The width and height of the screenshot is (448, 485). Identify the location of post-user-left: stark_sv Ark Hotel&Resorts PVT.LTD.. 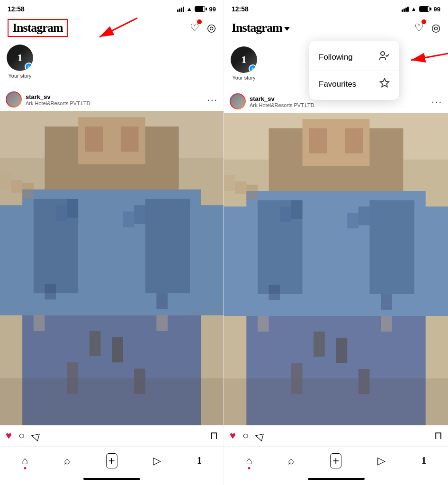
(49, 99).